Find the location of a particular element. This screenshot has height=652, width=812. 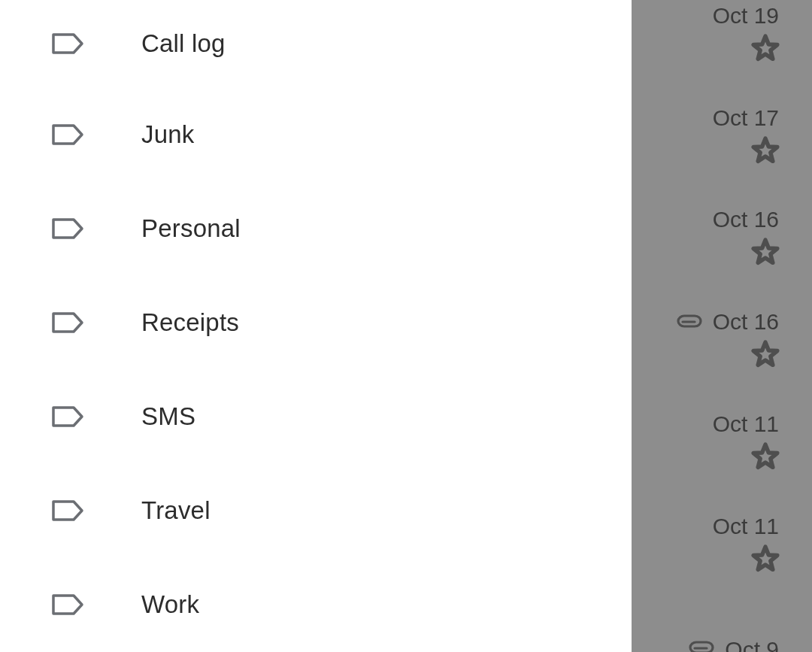

sidebar-item-junk: Junk is located at coordinates (316, 134).